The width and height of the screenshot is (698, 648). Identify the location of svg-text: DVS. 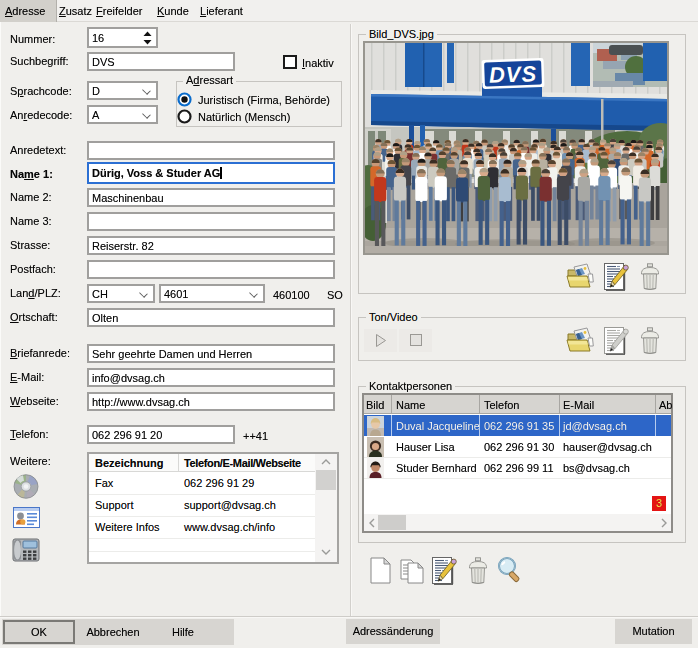
(514, 74).